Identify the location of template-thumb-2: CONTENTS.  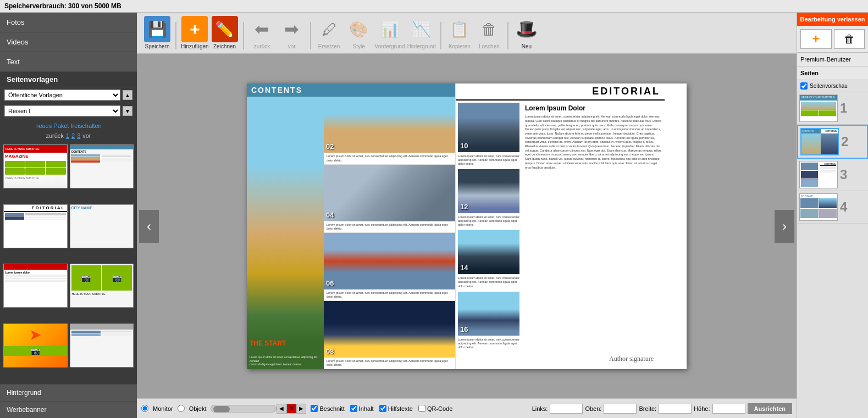
(102, 166).